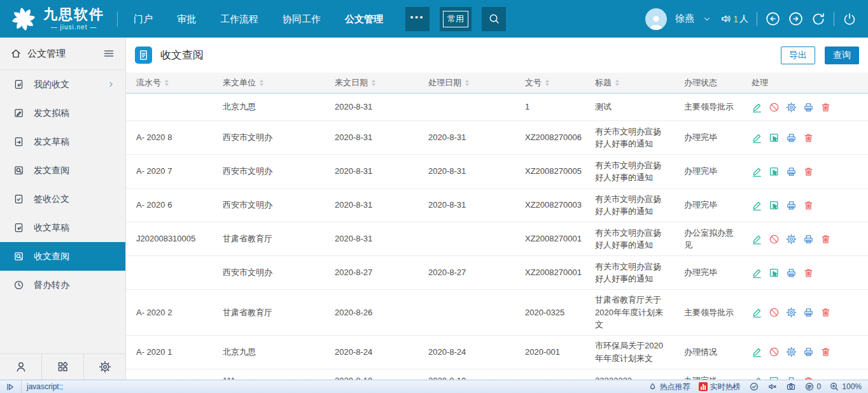 This screenshot has height=393, width=868. Describe the element at coordinates (708, 375) in the screenshot. I see `cell-status: 办理完毕` at that location.